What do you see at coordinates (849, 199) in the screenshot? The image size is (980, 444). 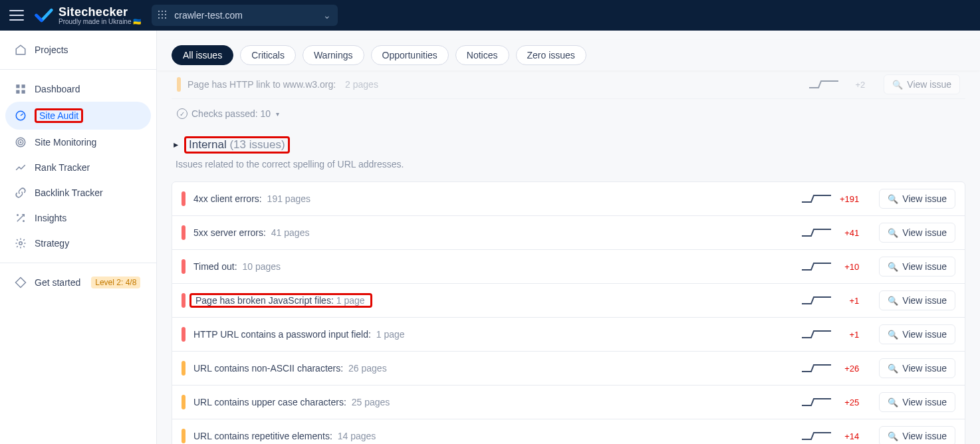 I see `delta-value: +191` at bounding box center [849, 199].